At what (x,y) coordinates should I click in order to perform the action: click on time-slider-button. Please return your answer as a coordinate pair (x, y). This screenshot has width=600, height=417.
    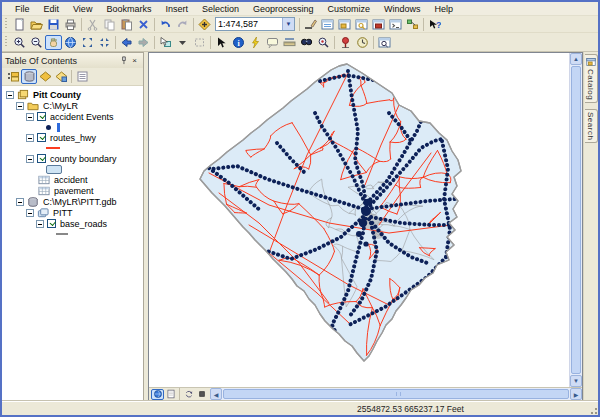
    Looking at the image, I should click on (362, 42).